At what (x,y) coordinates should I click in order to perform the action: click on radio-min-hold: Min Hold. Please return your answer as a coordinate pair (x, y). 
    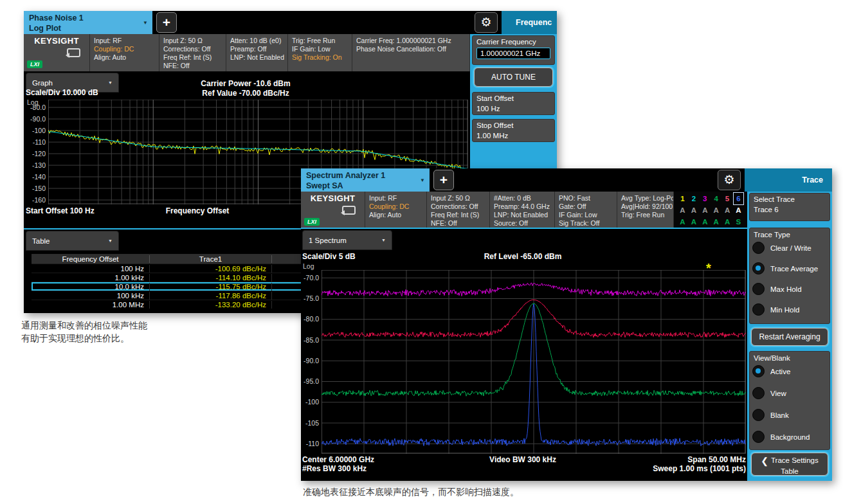
    Looking at the image, I should click on (775, 310).